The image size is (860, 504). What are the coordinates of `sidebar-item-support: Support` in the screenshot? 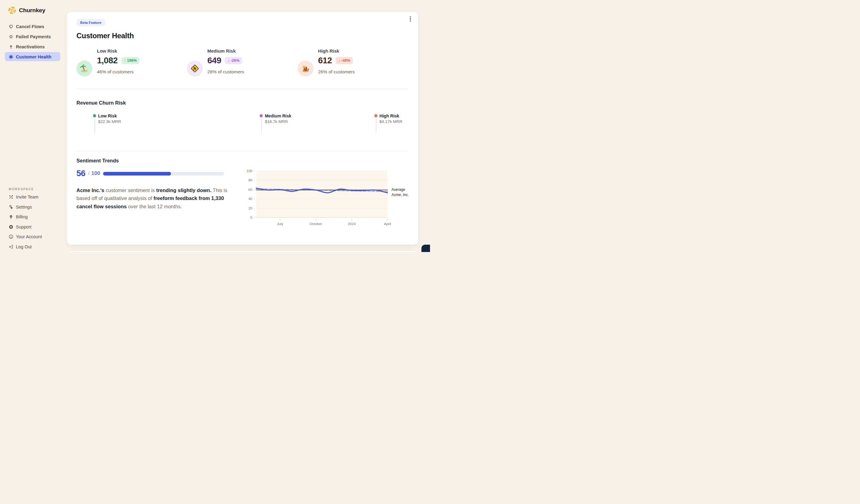 It's located at (33, 227).